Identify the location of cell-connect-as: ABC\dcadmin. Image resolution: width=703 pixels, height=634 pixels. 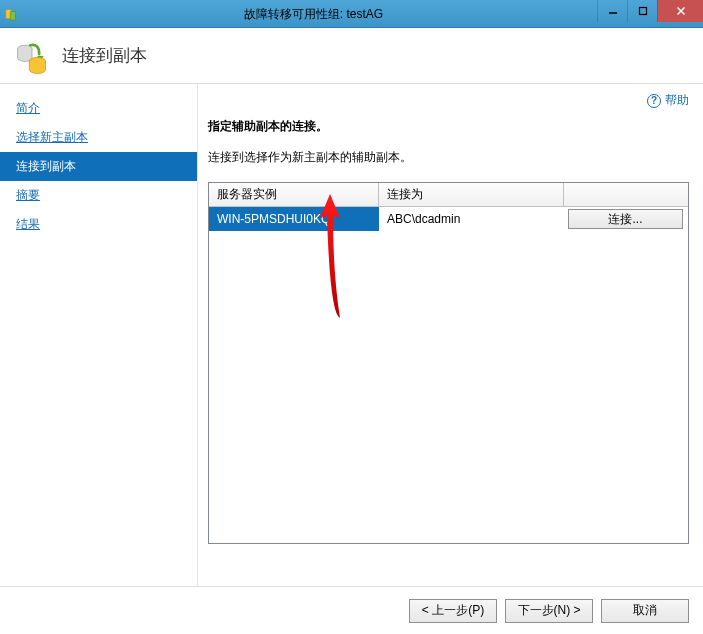
(472, 219).